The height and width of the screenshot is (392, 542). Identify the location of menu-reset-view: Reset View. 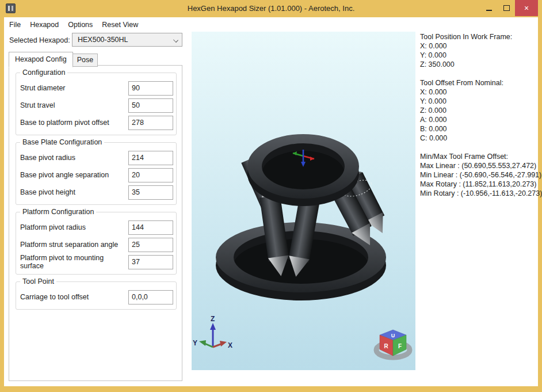
(120, 25).